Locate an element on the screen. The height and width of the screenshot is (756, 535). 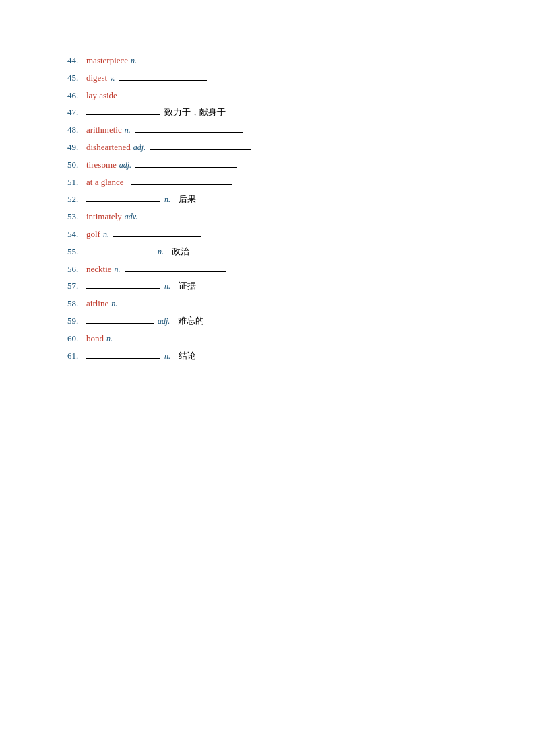
list-item: 55. n. 政治 is located at coordinates (268, 252).